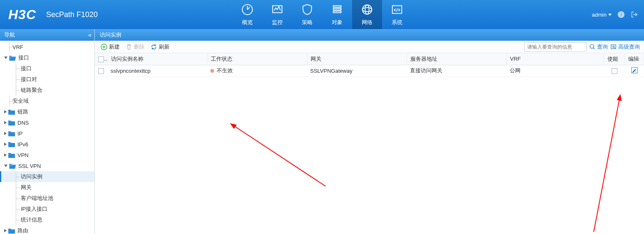  Describe the element at coordinates (110, 47) in the screenshot. I see `new-button: 新建` at that location.